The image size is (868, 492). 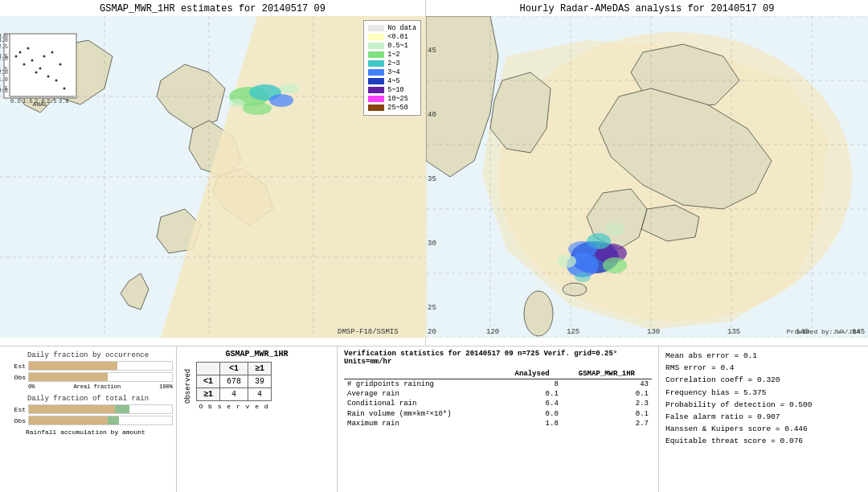 What do you see at coordinates (260, 382) in the screenshot?
I see `contingency-val-lt1-ge1: 39` at bounding box center [260, 382].